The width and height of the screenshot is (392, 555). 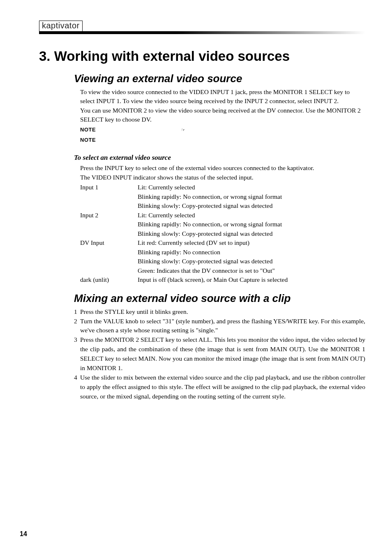 I want to click on row-value: Lit red: Currently selected (DV set to i…, so click(x=251, y=243).